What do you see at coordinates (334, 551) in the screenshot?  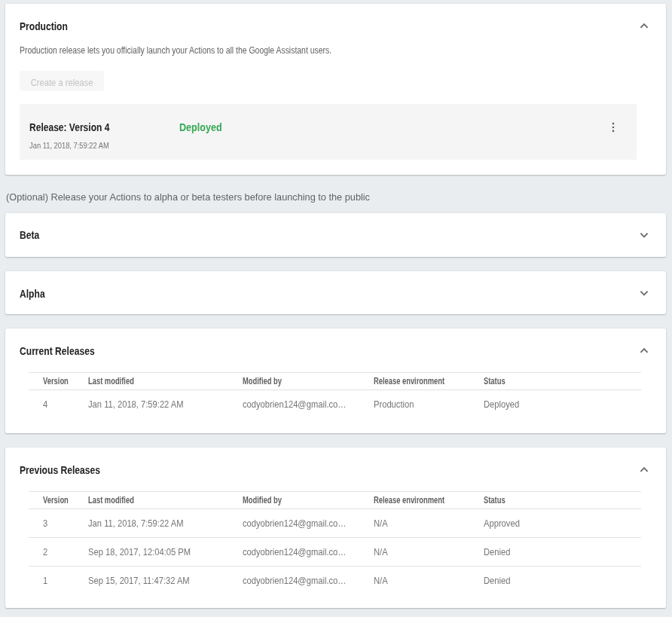 I see `table-row: 2 Sep 18, 2017, 12:04:05 PM codyobrien12…` at bounding box center [334, 551].